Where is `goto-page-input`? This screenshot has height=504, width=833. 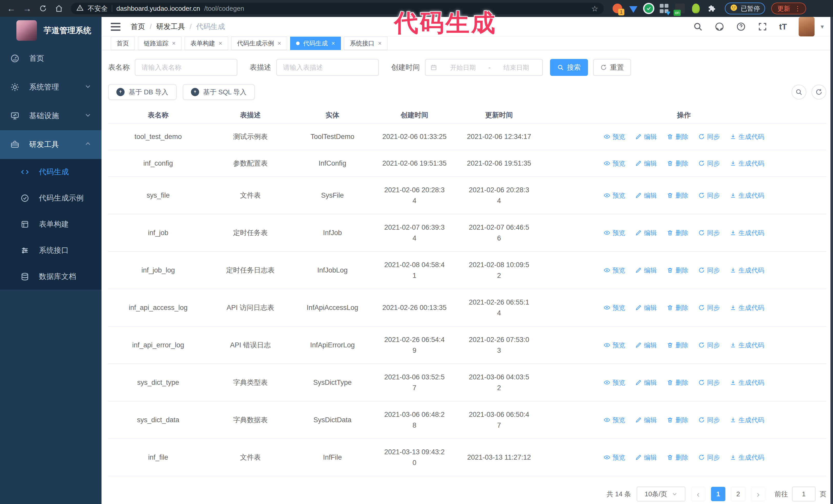
goto-page-input is located at coordinates (804, 494).